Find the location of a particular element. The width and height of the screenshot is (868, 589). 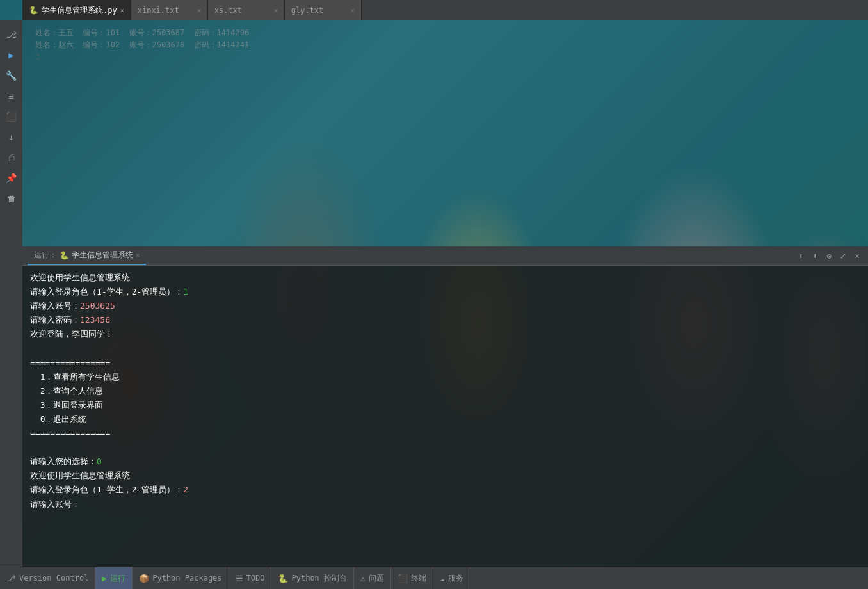

terminal-line-account-prompt: 请输入账号：2503625 is located at coordinates (446, 306).